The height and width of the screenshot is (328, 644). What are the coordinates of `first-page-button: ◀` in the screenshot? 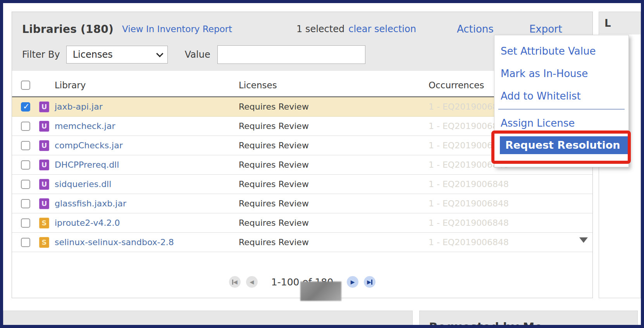 It's located at (235, 282).